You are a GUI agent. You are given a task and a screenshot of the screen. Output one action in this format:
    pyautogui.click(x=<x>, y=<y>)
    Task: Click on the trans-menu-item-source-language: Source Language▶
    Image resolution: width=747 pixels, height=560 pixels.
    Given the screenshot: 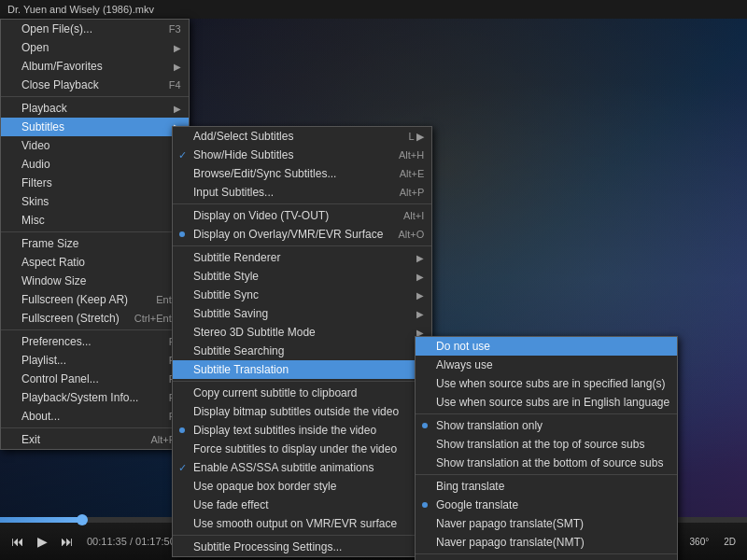 What is the action you would take?
    pyautogui.click(x=546, y=558)
    